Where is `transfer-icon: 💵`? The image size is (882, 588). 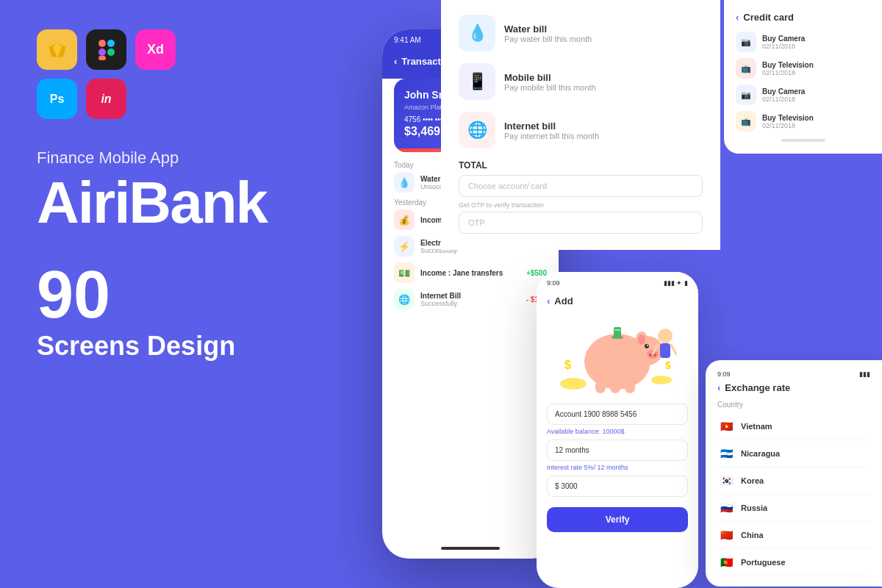
transfer-icon: 💵 is located at coordinates (404, 273).